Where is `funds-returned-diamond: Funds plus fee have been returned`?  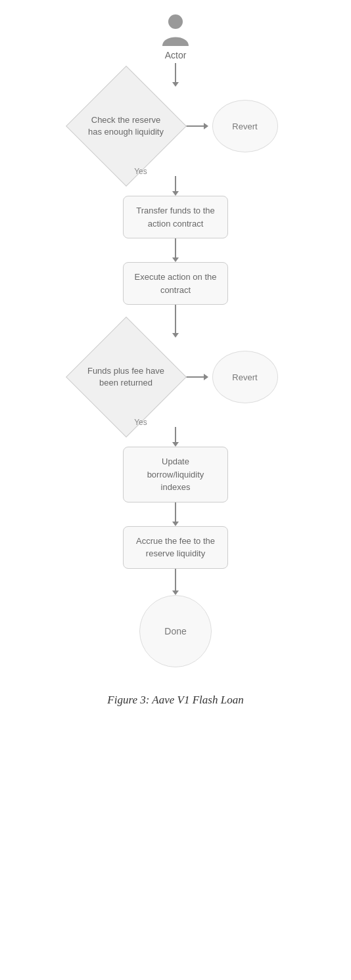
funds-returned-diamond: Funds plus fee have been returned is located at coordinates (126, 377).